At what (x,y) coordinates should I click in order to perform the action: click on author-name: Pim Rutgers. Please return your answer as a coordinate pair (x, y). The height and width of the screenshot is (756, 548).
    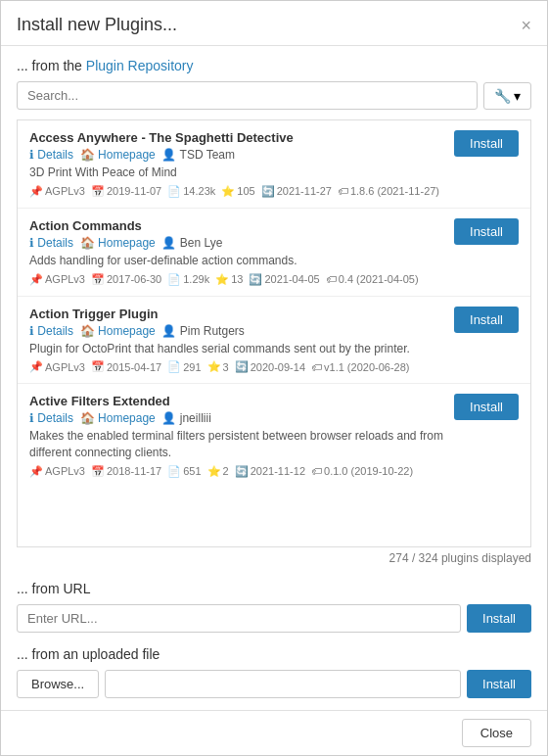
    Looking at the image, I should click on (212, 331).